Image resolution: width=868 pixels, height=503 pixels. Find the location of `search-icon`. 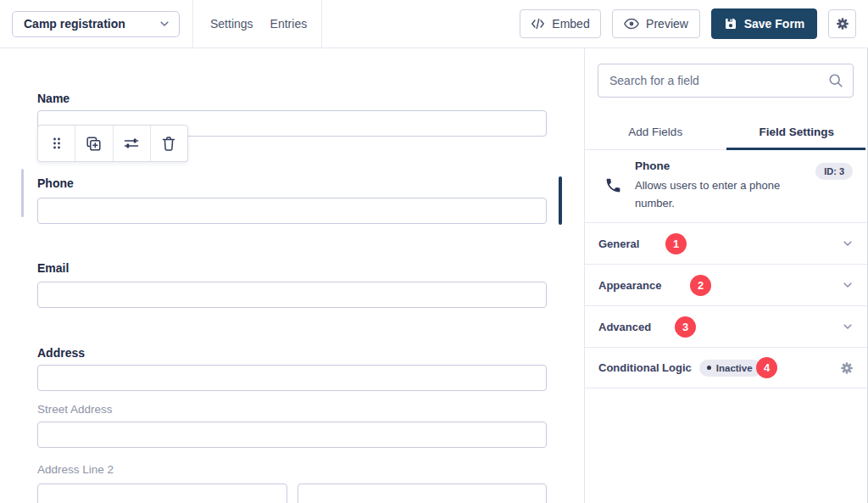

search-icon is located at coordinates (836, 81).